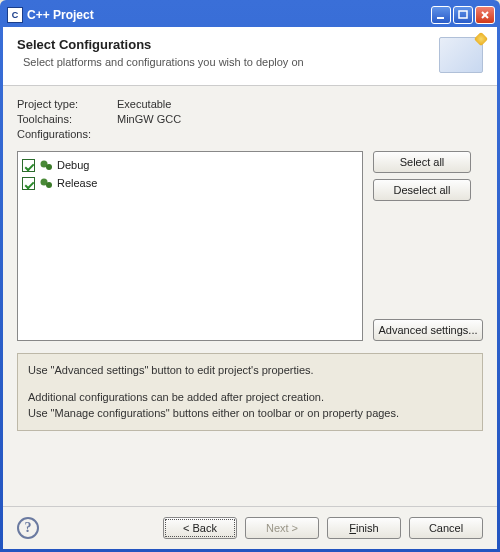 This screenshot has height=552, width=500. Describe the element at coordinates (144, 104) in the screenshot. I see `project-type-value: Executable` at that location.